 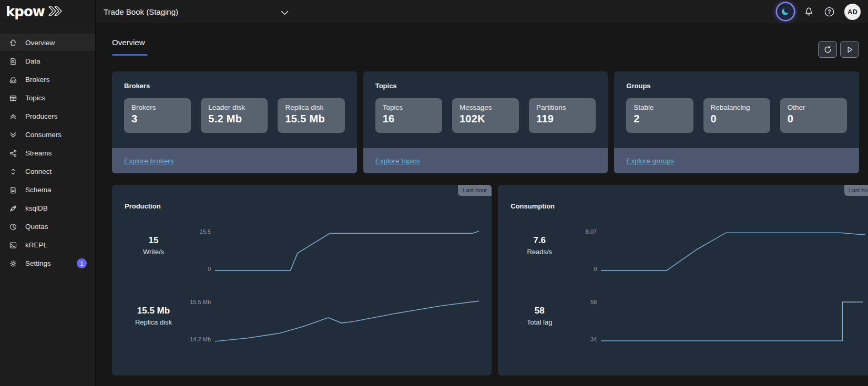 I want to click on sidebar-item-label: Consumers, so click(x=43, y=134).